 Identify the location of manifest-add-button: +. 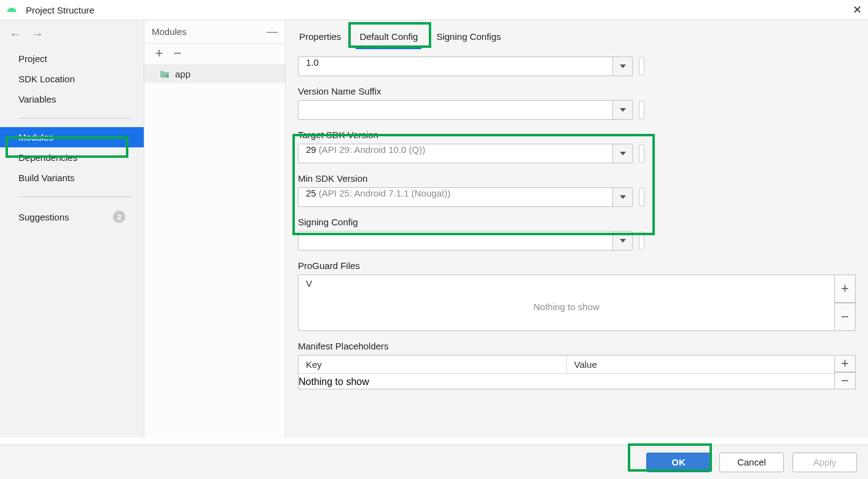
(845, 364).